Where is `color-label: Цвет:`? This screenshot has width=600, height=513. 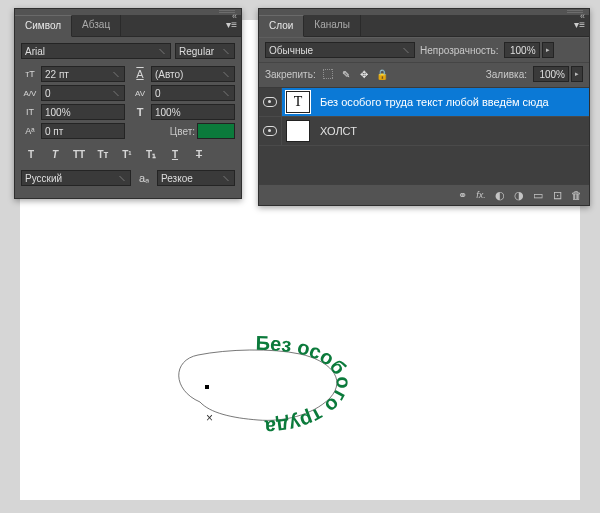
color-label: Цвет: is located at coordinates (182, 132).